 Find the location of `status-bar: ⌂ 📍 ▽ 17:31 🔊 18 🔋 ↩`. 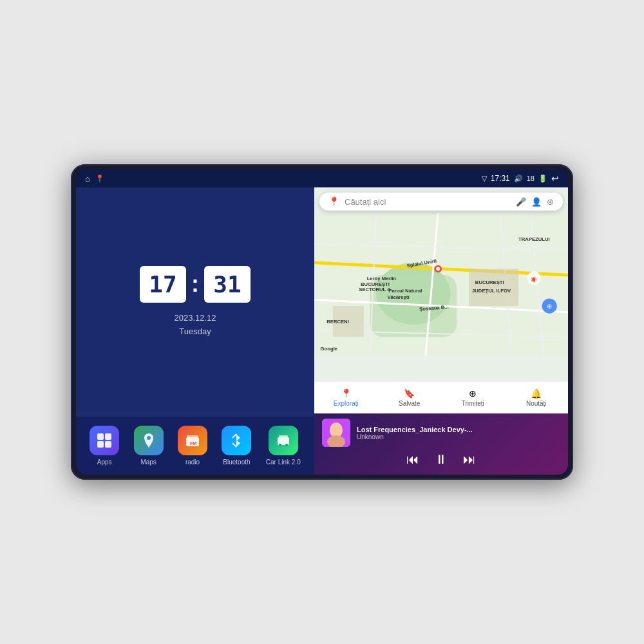

status-bar: ⌂ 📍 ▽ 17:31 🔊 18 🔋 ↩ is located at coordinates (322, 178).